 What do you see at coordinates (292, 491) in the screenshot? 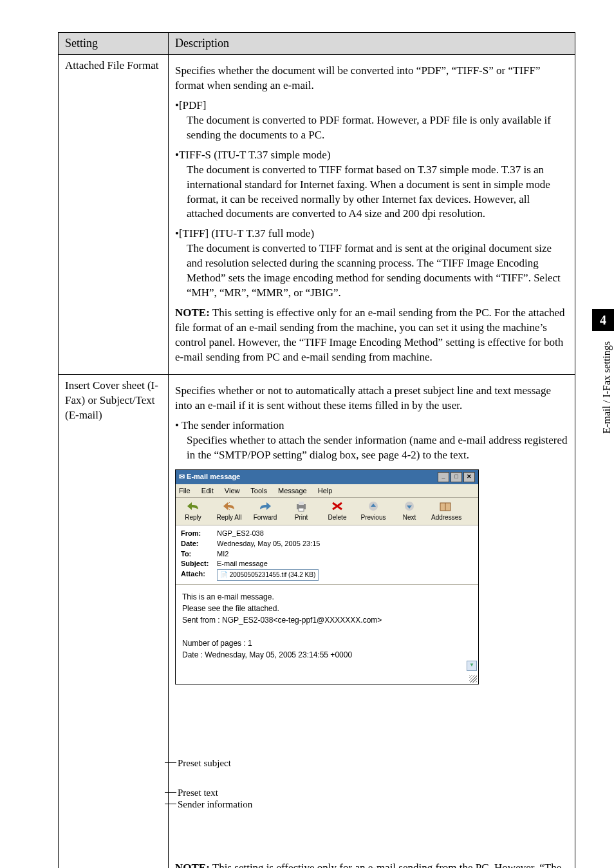
I see `menu-message: Message` at bounding box center [292, 491].